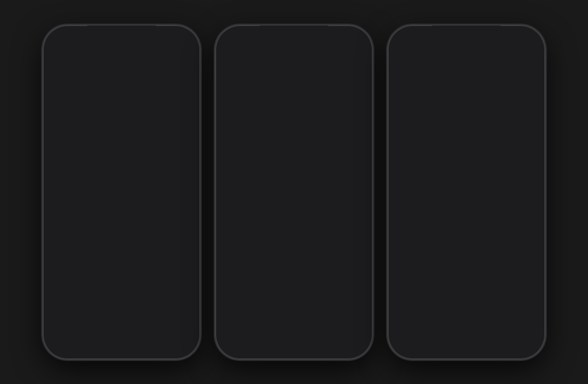 The image size is (588, 384). What do you see at coordinates (411, 351) in the screenshot?
I see `tab-photos-3: ⊞ Photos` at bounding box center [411, 351].